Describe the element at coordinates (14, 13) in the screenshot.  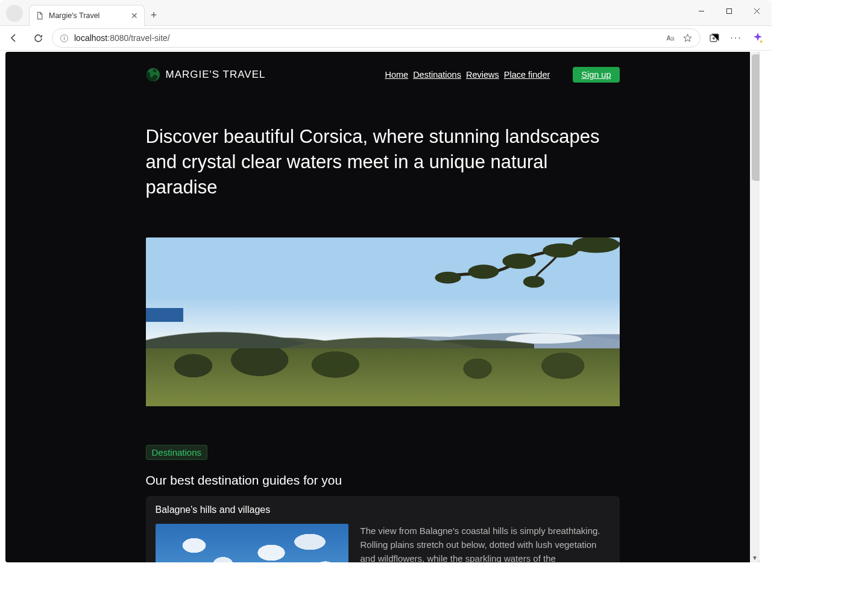
I see `profile-icon` at that location.